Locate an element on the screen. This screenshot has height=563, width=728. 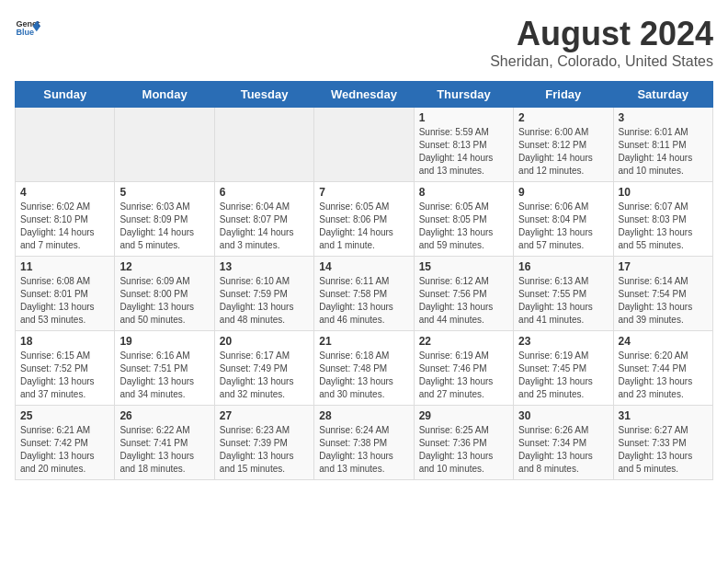
calendar-week-row: 18Sunrise: 6:15 AM Sunset: 7:52 PM Dayli… is located at coordinates (364, 368).